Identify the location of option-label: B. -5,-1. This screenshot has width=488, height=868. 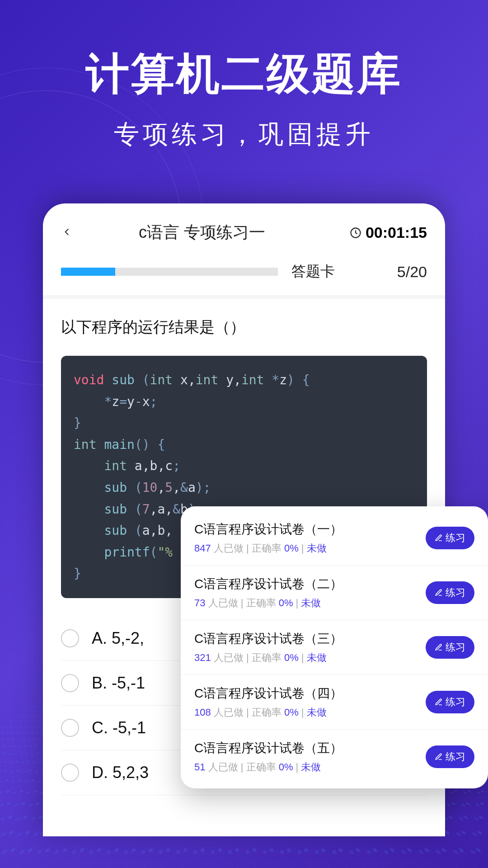
(118, 683).